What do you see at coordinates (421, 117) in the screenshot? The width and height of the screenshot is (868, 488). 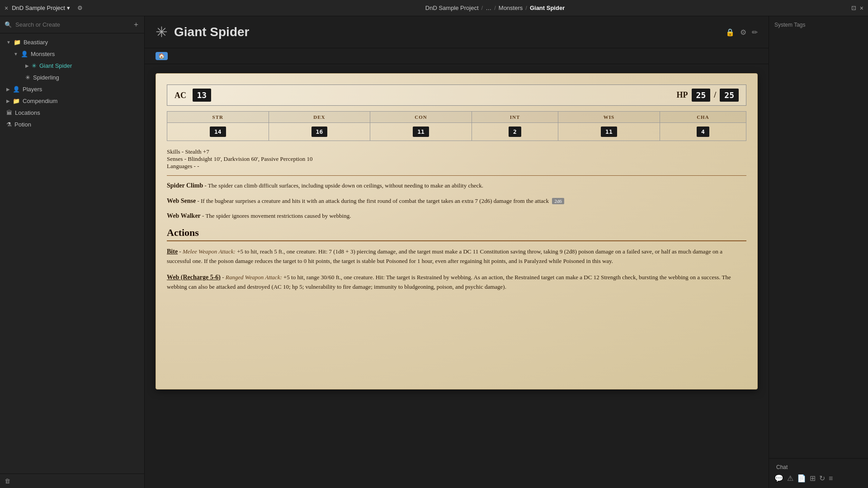 I see `con-header: CON` at bounding box center [421, 117].